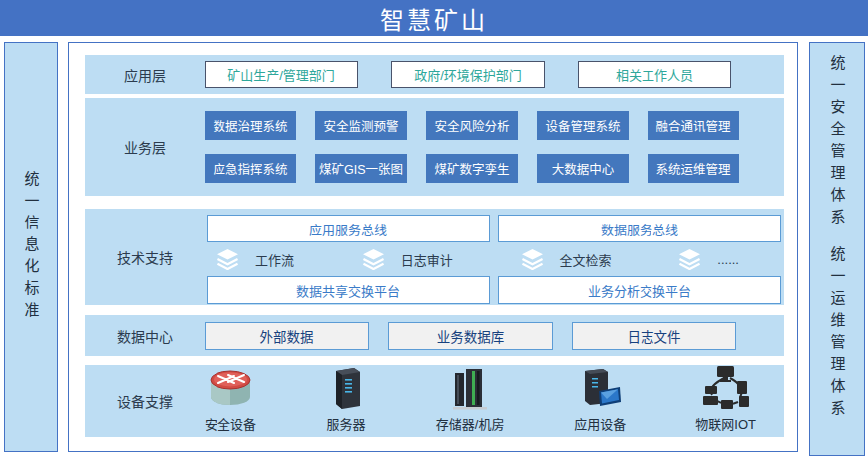 This screenshot has width=868, height=456. What do you see at coordinates (281, 74) in the screenshot?
I see `application-box-mine-production: 矿山生产/管理部门` at bounding box center [281, 74].